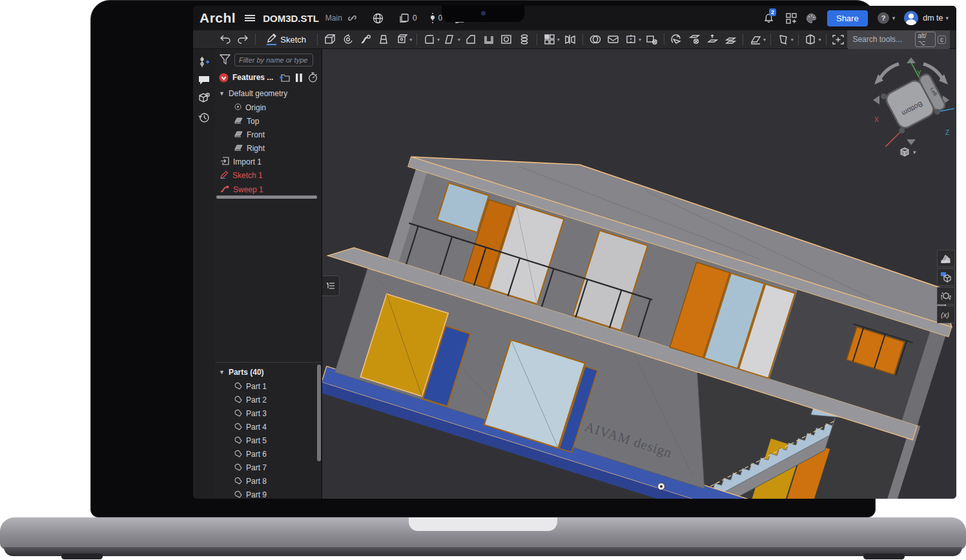 This screenshot has height=560, width=966. I want to click on view-options-caret-icon: ▾, so click(914, 152).